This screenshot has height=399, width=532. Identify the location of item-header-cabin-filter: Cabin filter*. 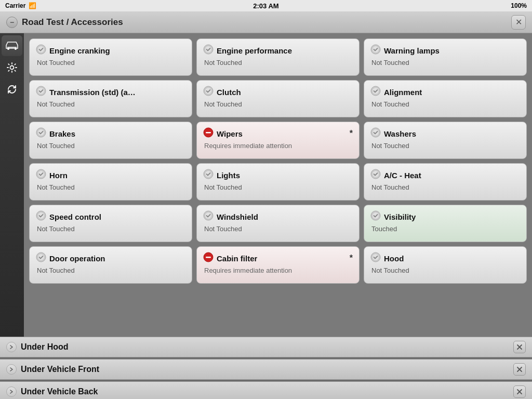
(278, 258).